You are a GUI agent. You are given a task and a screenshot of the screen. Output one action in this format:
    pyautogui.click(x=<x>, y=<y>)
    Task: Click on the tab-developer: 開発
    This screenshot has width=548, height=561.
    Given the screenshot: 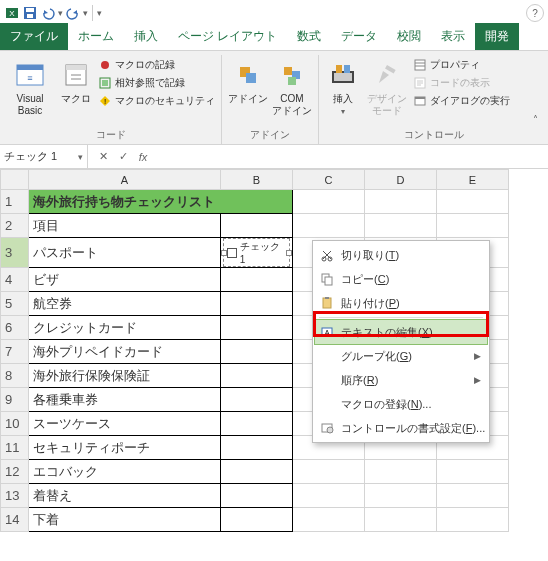 What is the action you would take?
    pyautogui.click(x=497, y=36)
    